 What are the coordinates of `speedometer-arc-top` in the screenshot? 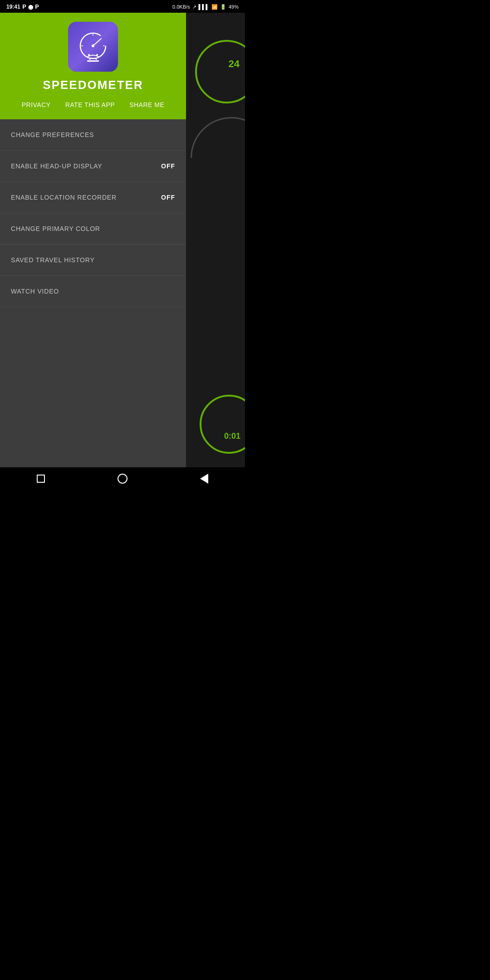 It's located at (220, 72).